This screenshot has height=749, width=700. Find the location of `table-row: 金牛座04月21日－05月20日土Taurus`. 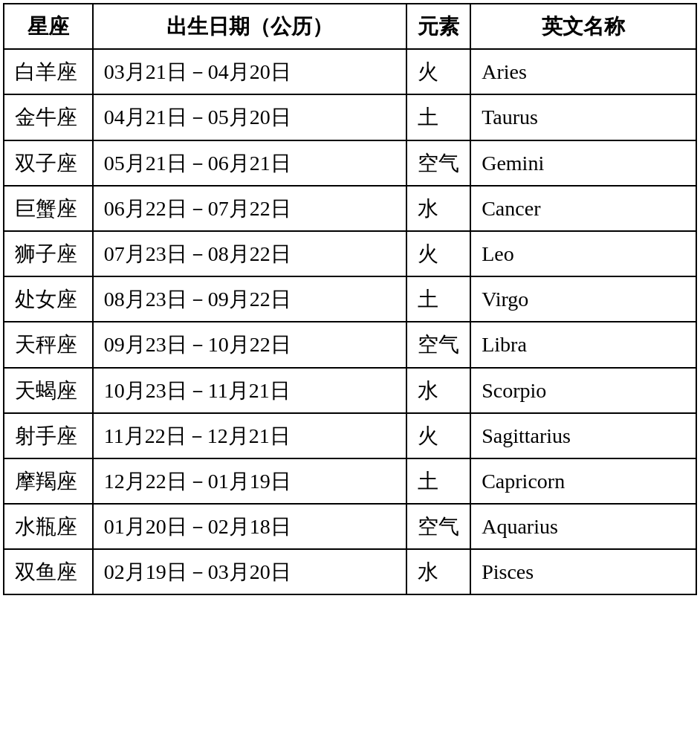

table-row: 金牛座04月21日－05月20日土Taurus is located at coordinates (350, 117).